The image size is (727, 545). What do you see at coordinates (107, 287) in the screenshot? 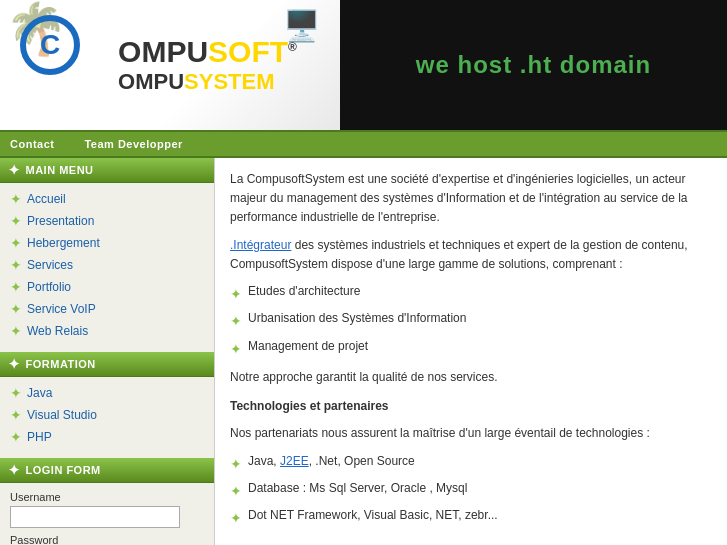
I see `sidebar-link-portfolio: ✦ Portfolio` at bounding box center [107, 287].